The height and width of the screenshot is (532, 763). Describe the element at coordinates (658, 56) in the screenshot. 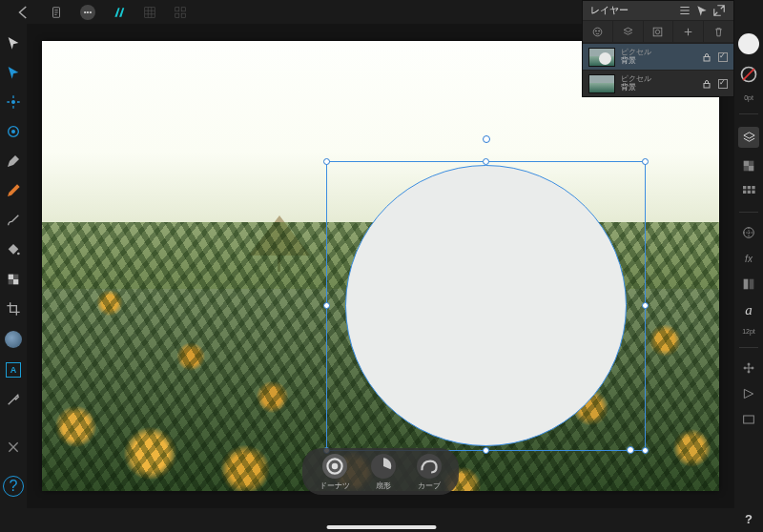

I see `layer-row-selected: ピクセル 背景` at that location.